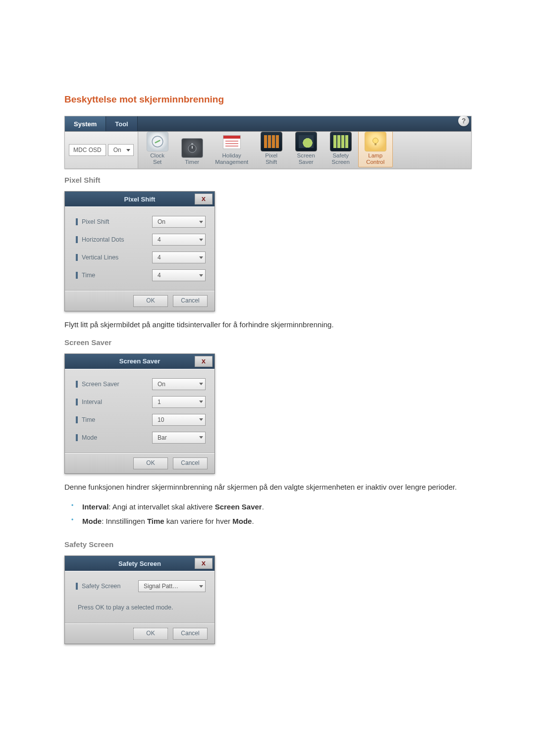 Image resolution: width=535 pixels, height=756 pixels. Describe the element at coordinates (110, 586) in the screenshot. I see `label-safety-screen: Safety Screen` at that location.